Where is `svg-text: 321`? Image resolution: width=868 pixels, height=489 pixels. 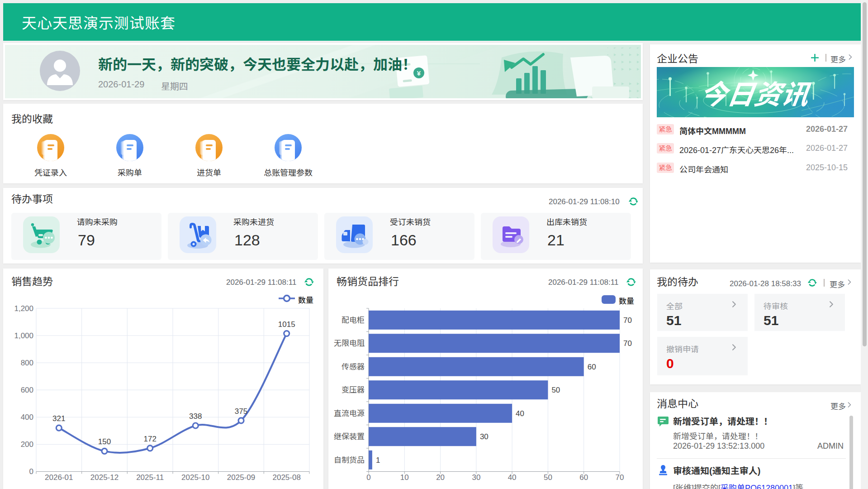
svg-text: 321 is located at coordinates (59, 418).